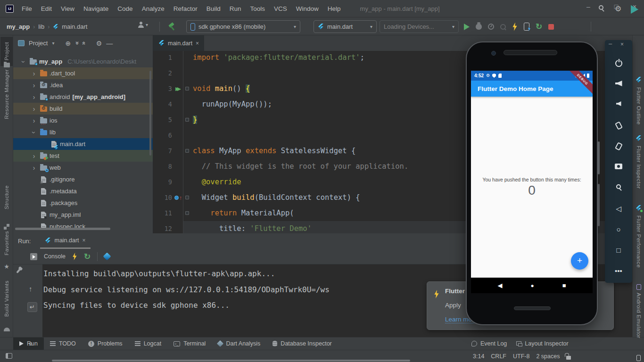 The width and height of the screenshot is (644, 362). I want to click on toolwindow-dart-analysis: Dart Analysis, so click(239, 344).